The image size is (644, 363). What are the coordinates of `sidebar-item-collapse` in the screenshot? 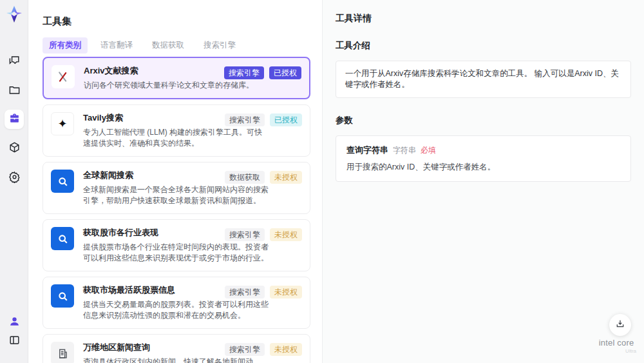 It's located at (14, 341).